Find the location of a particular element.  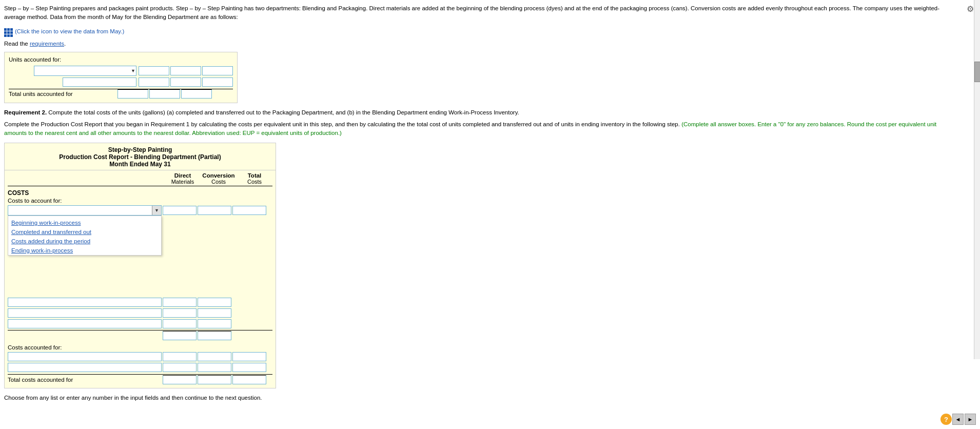

total-costs-acc-label: Total costs accounted for is located at coordinates (85, 380).